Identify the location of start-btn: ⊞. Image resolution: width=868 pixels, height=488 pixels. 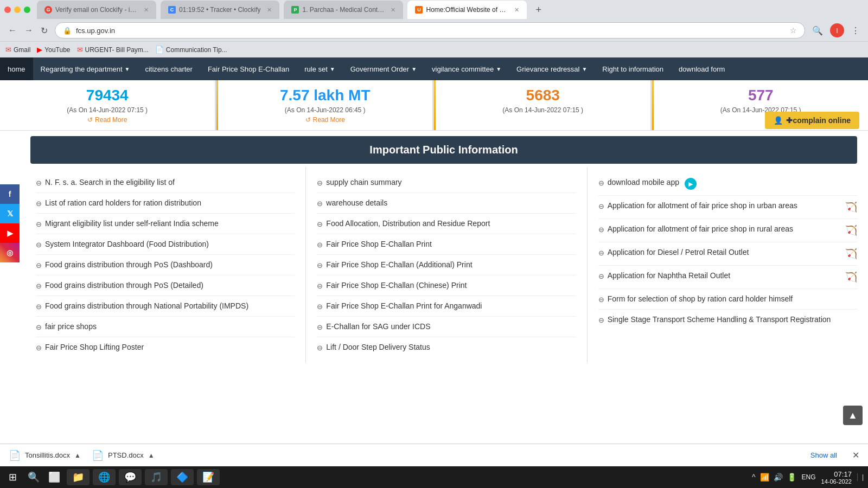
(13, 477).